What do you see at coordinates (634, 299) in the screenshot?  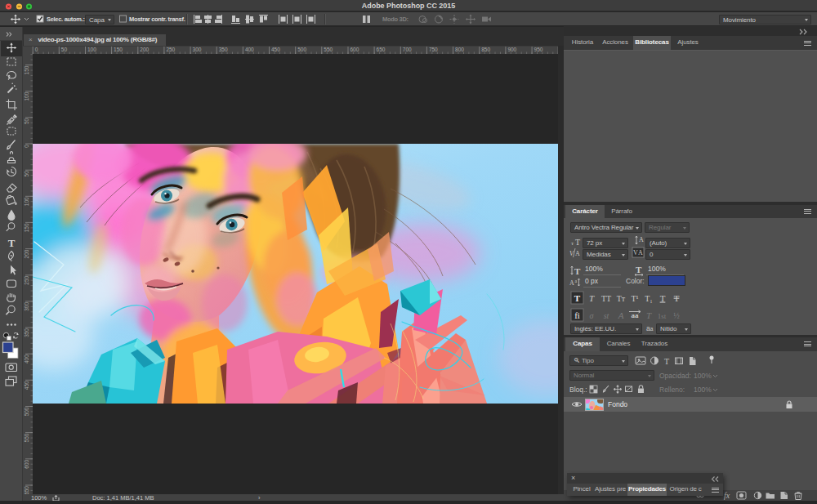 I see `svg-text: T¹` at bounding box center [634, 299].